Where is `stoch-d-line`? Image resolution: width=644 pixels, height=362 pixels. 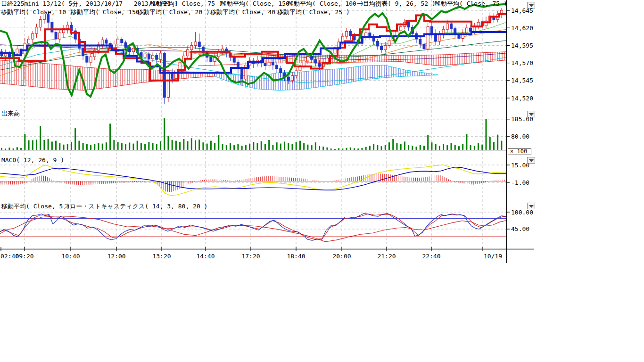 stoch-d-line is located at coordinates (253, 227).